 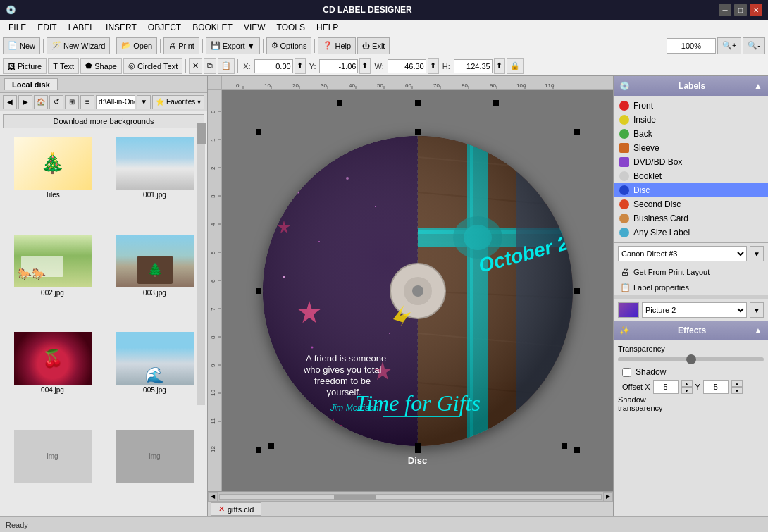 What do you see at coordinates (407, 66) in the screenshot?
I see `w-input` at bounding box center [407, 66].